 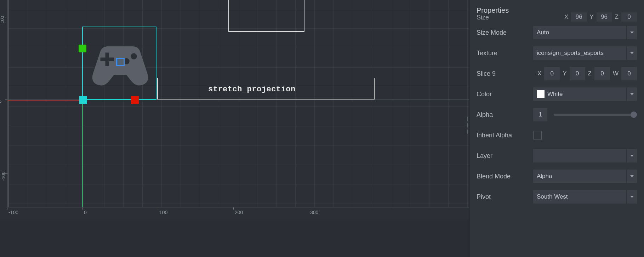 What do you see at coordinates (503, 156) in the screenshot?
I see `layer-label: Layer` at bounding box center [503, 156].